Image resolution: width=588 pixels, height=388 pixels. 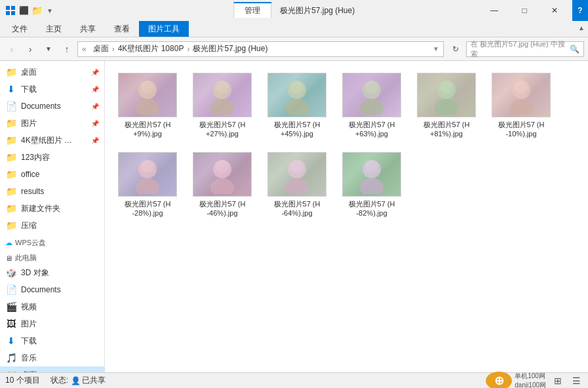 What do you see at coordinates (84, 49) in the screenshot?
I see `breadcrumb-item-1: «` at bounding box center [84, 49].